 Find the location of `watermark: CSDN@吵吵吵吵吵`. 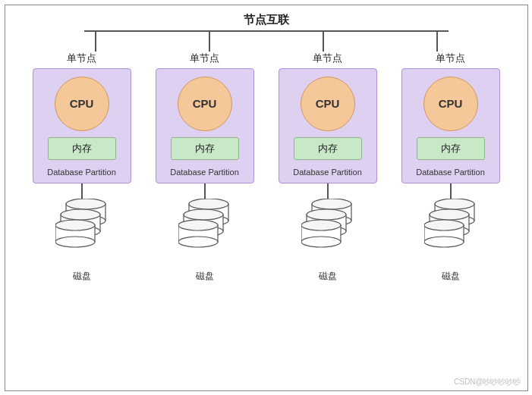

watermark: CSDN@吵吵吵吵吵 is located at coordinates (487, 382).